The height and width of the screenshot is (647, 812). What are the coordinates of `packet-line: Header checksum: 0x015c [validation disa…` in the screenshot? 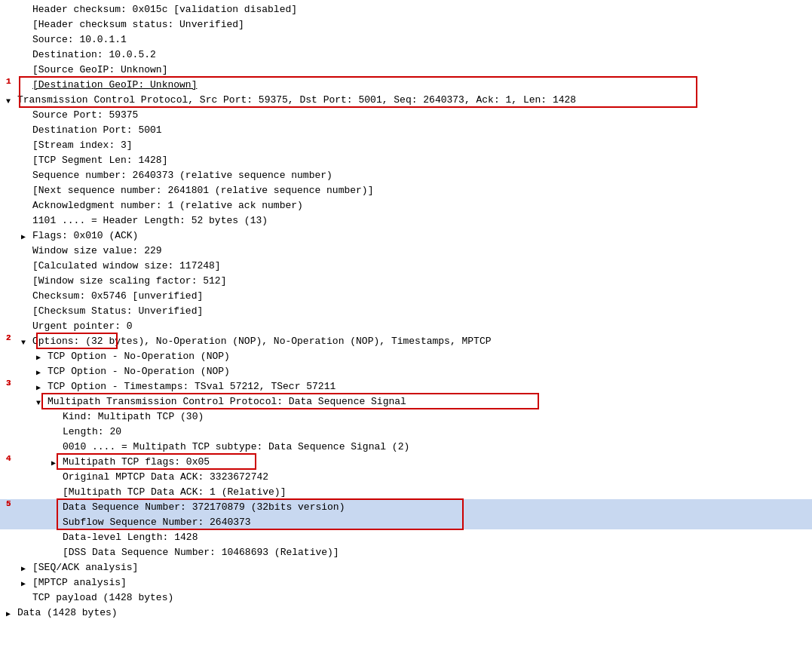 It's located at (406, 9).